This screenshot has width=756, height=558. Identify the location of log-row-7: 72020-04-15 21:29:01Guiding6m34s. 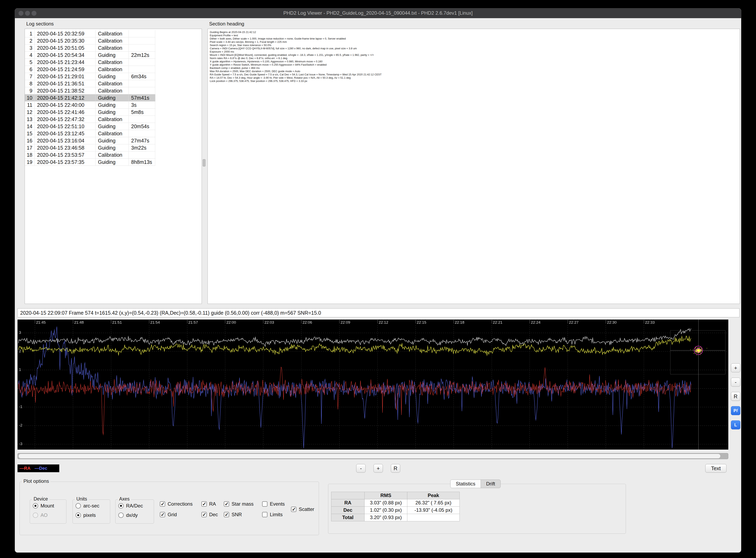
(90, 76).